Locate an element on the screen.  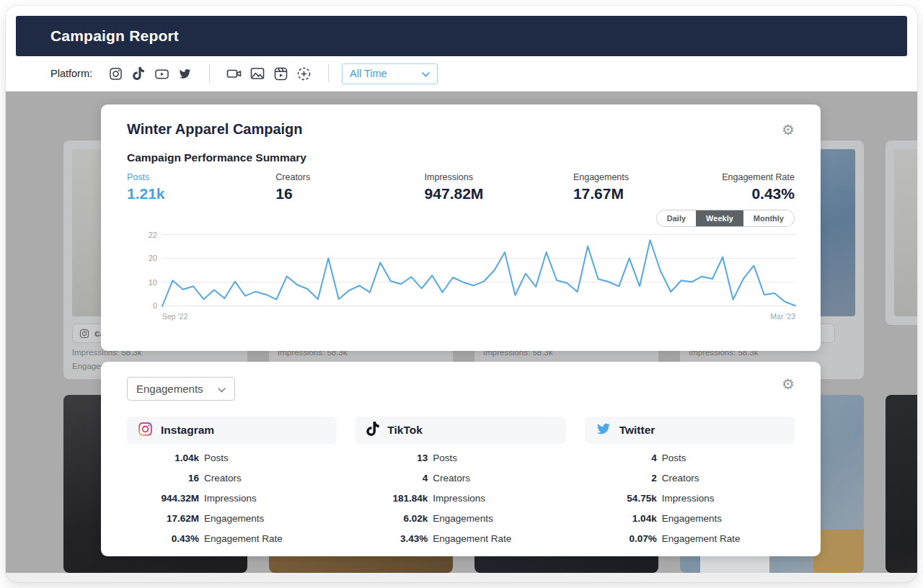
next-row-strip is located at coordinates (462, 578).